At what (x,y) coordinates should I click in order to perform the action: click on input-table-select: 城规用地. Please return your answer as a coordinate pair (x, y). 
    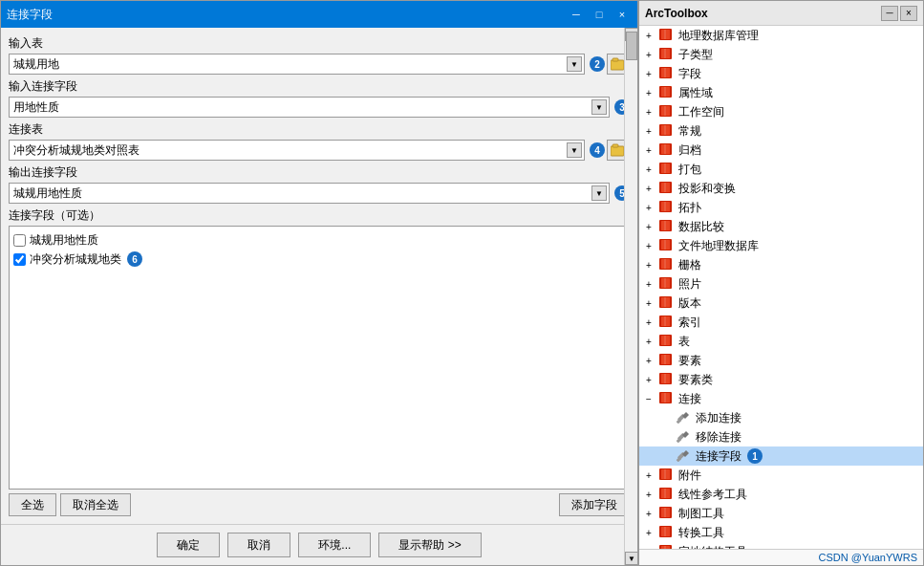
    Looking at the image, I should click on (296, 64).